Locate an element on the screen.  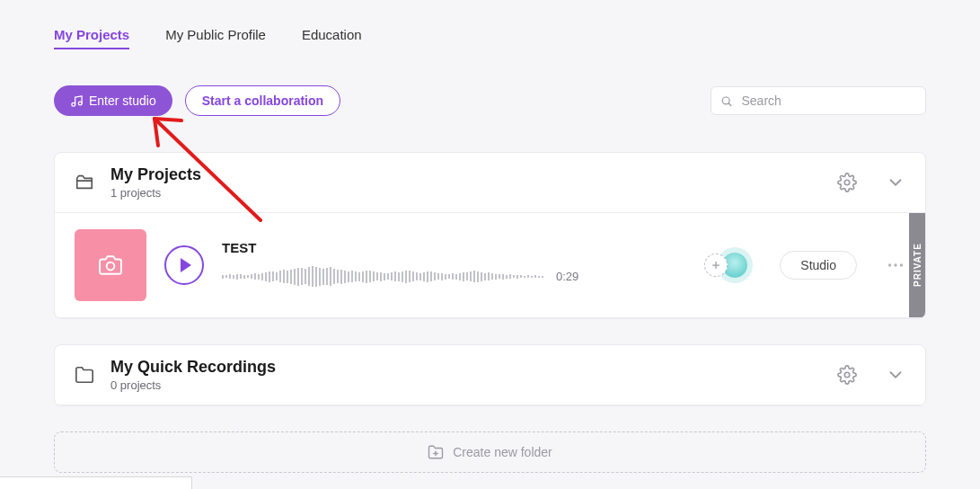
more-options-icon is located at coordinates (896, 265).